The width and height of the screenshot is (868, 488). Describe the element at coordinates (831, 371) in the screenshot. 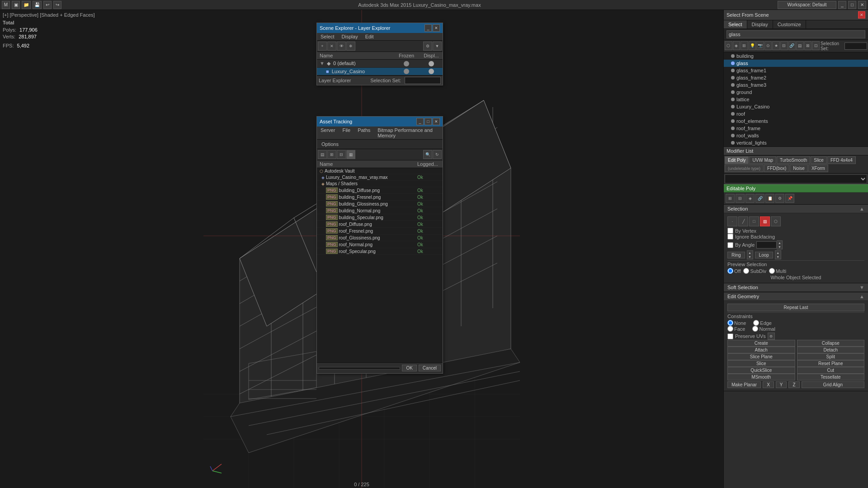

I see `cut-btn: Cut` at that location.